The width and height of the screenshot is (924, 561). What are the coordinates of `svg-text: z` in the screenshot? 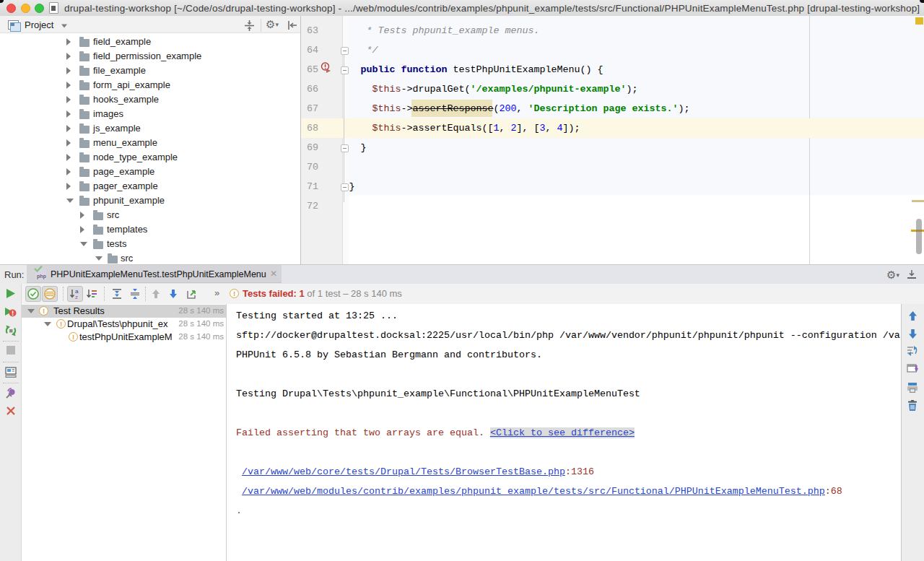 It's located at (77, 297).